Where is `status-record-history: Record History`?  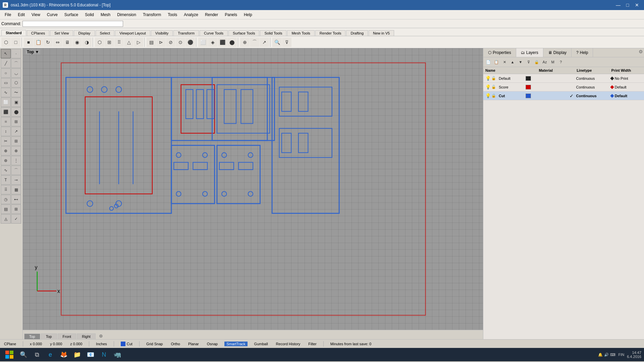
status-record-history: Record History is located at coordinates (288, 344).